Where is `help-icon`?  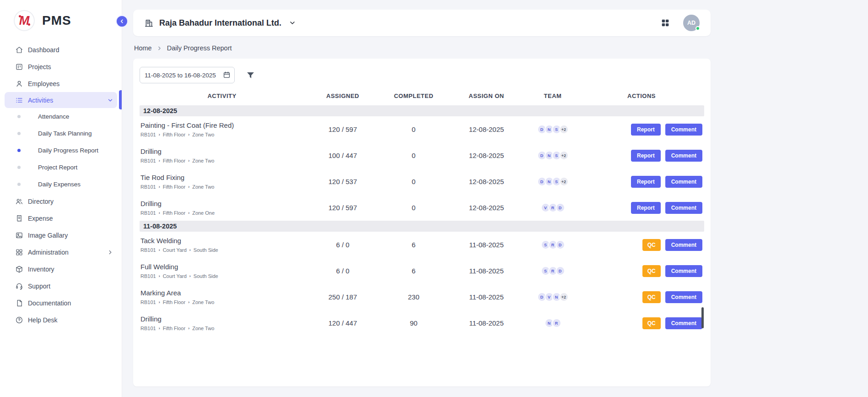 help-icon is located at coordinates (19, 320).